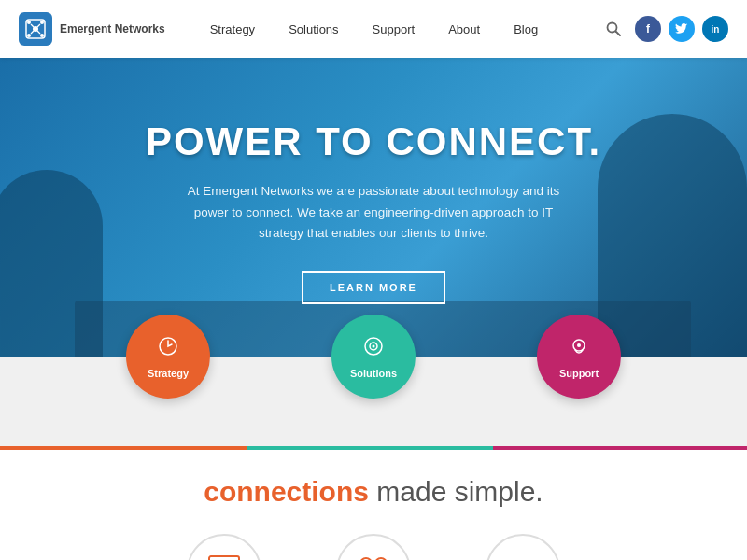 The width and height of the screenshot is (747, 560). Describe the element at coordinates (579, 357) in the screenshot. I see `support-circle-button: Support` at that location.